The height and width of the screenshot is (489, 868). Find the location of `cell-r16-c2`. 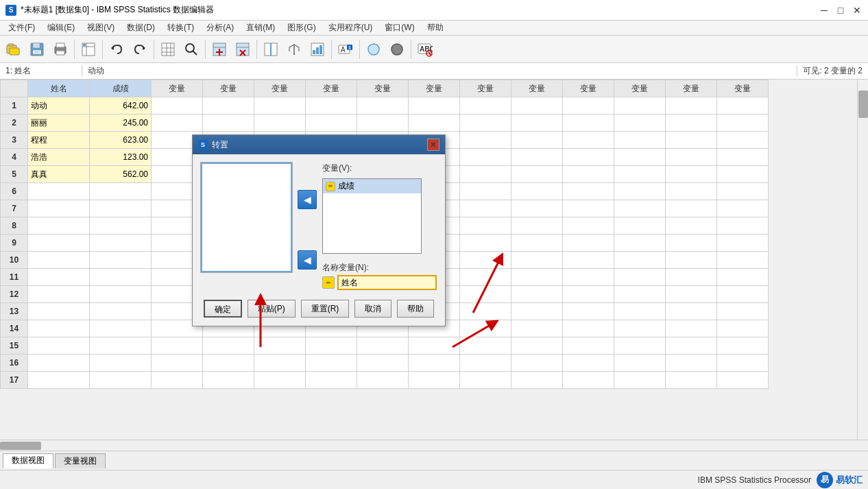

cell-r16-c2 is located at coordinates (121, 363).